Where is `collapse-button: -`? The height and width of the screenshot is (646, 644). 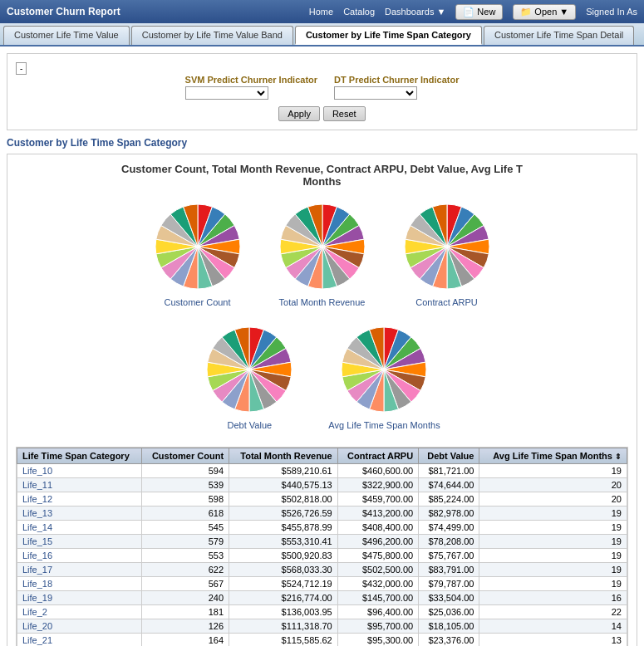 collapse-button: - is located at coordinates (22, 68).